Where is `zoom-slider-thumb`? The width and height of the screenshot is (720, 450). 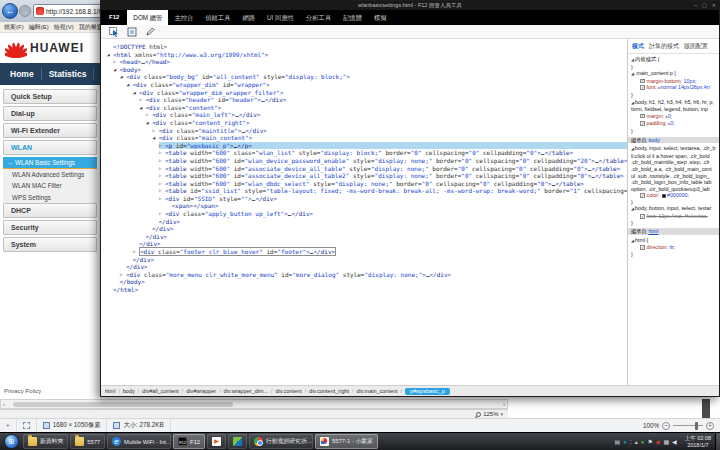
zoom-slider-thumb is located at coordinates (696, 426).